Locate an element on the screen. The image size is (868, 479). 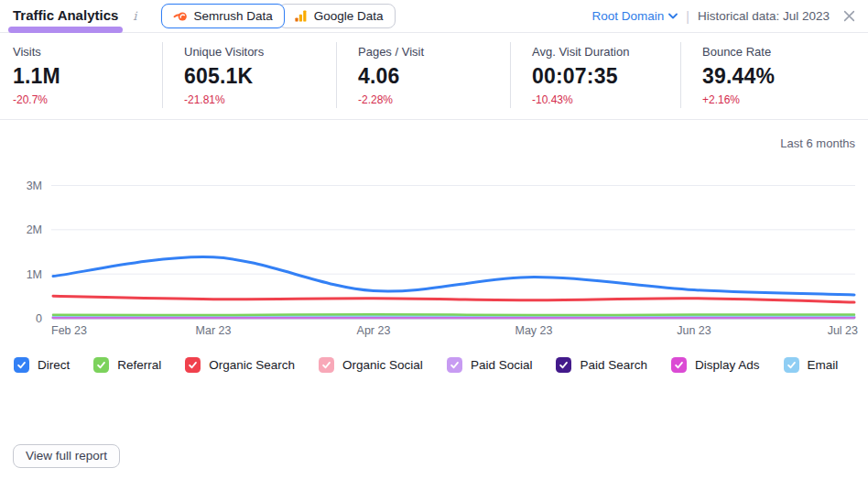
stat-value: 39.44% is located at coordinates (782, 77).